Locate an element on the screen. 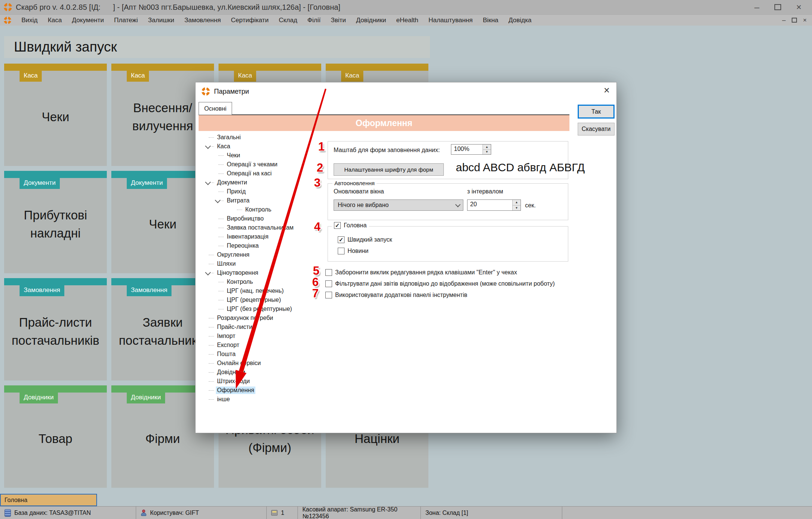  tree-item-onlain-servisy: Онлайн сервіси is located at coordinates (262, 363).